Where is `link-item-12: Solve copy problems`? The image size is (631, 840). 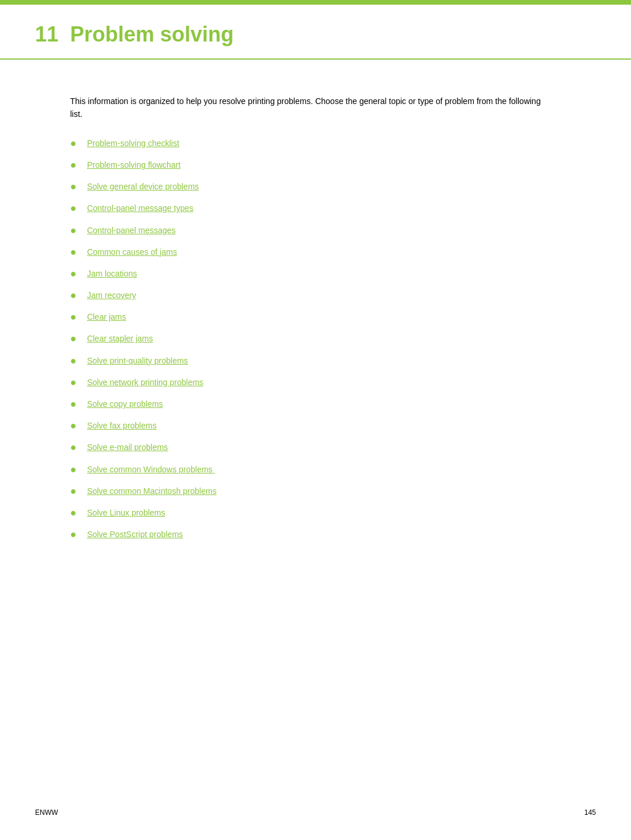 link-item-12: Solve copy problems is located at coordinates (125, 405).